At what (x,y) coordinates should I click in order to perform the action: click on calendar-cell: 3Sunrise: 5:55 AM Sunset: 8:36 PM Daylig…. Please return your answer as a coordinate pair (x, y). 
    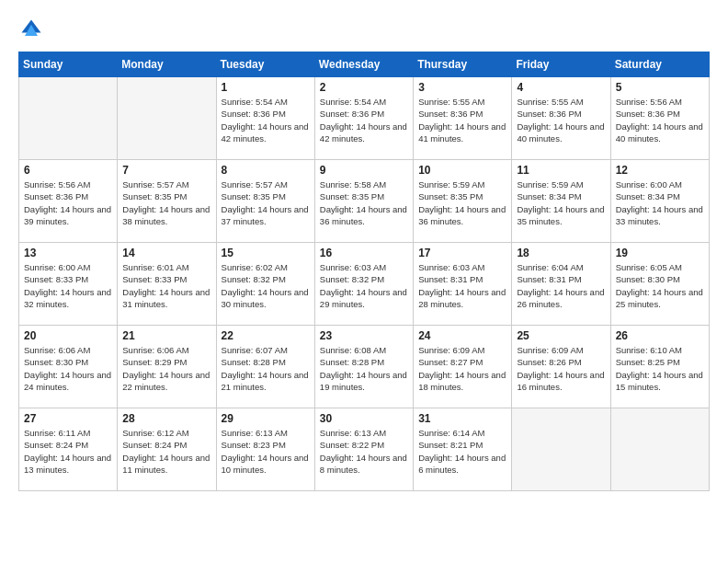
    Looking at the image, I should click on (463, 119).